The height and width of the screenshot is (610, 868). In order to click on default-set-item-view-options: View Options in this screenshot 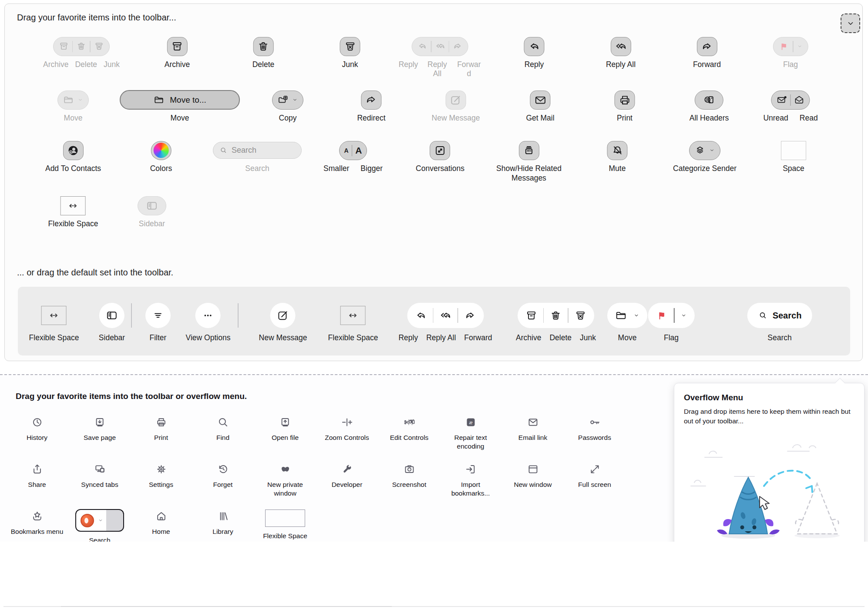, I will do `click(208, 322)`.